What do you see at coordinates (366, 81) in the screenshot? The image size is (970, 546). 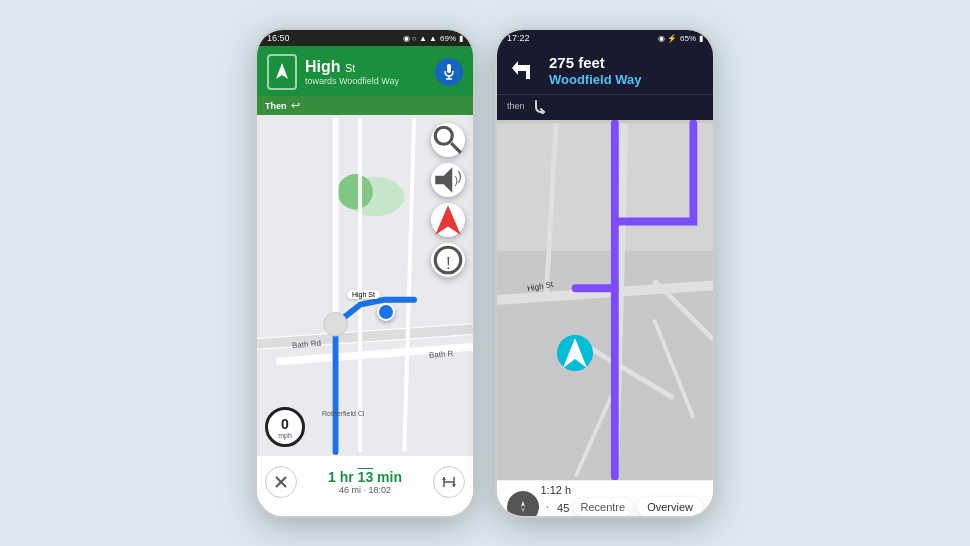 I see `gm-towards: towards Woodfield Way` at bounding box center [366, 81].